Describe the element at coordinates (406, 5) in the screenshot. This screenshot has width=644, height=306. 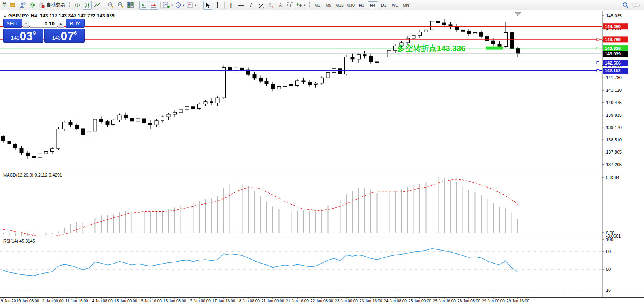
I see `timeframe-button-MN: MN` at that location.